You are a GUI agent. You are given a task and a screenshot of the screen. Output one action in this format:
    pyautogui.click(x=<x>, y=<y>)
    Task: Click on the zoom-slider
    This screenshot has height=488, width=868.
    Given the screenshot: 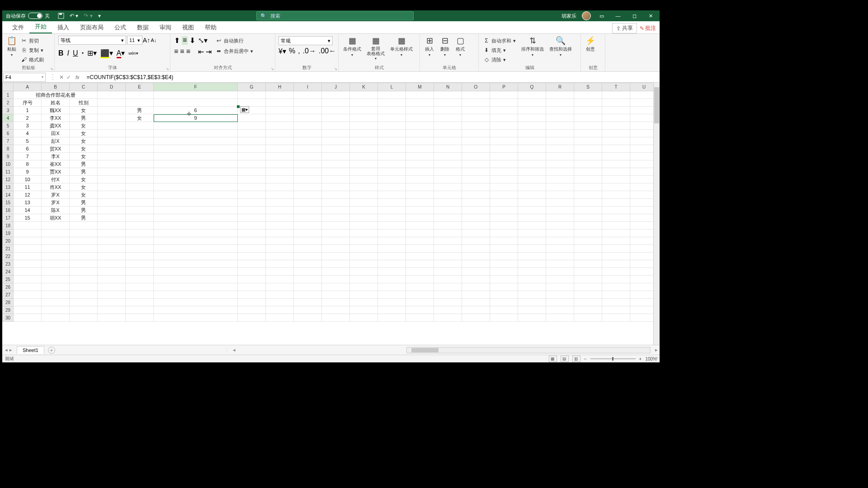 What is the action you would take?
    pyautogui.click(x=613, y=359)
    